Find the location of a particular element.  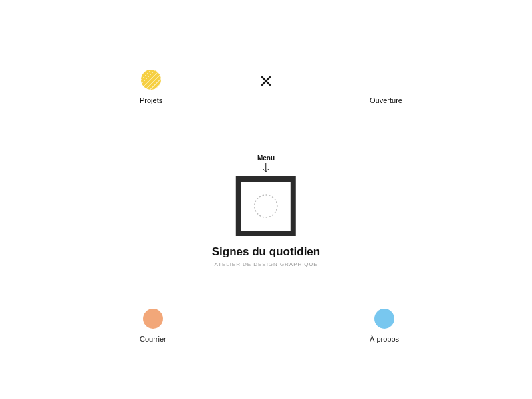

site-title: Signes du quotidien is located at coordinates (266, 252).